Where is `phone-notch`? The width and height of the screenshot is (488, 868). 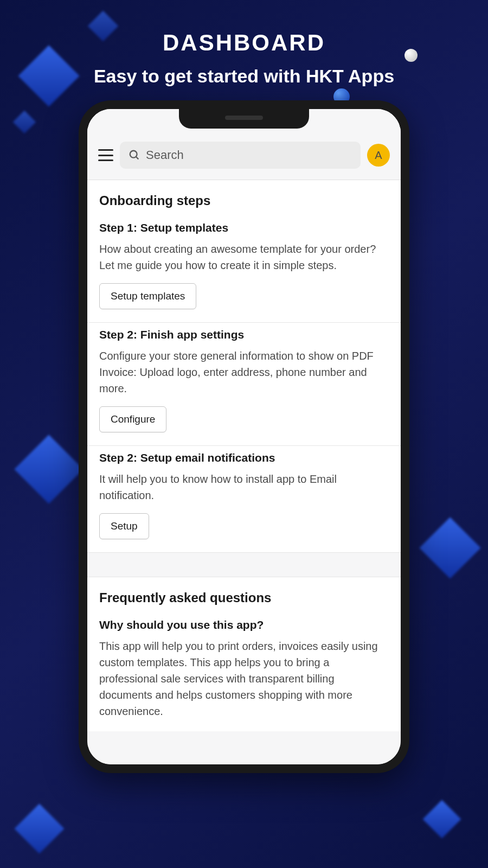
phone-notch is located at coordinates (244, 119).